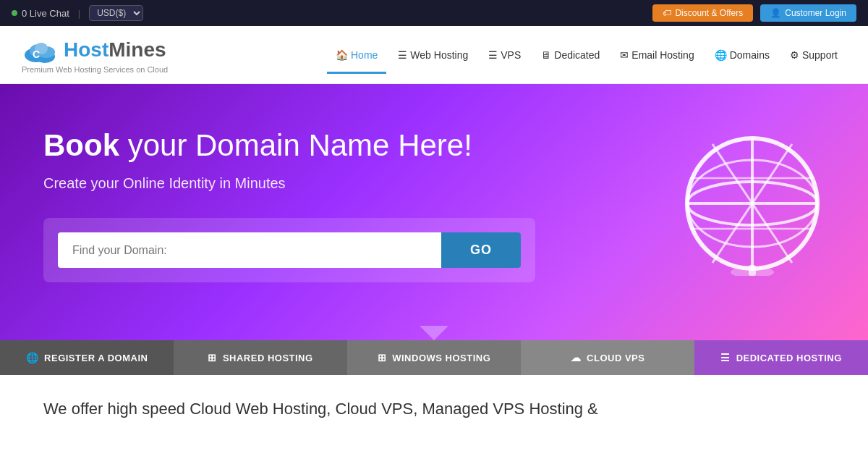 The width and height of the screenshot is (868, 459). I want to click on nav-support-label: Support, so click(820, 55).